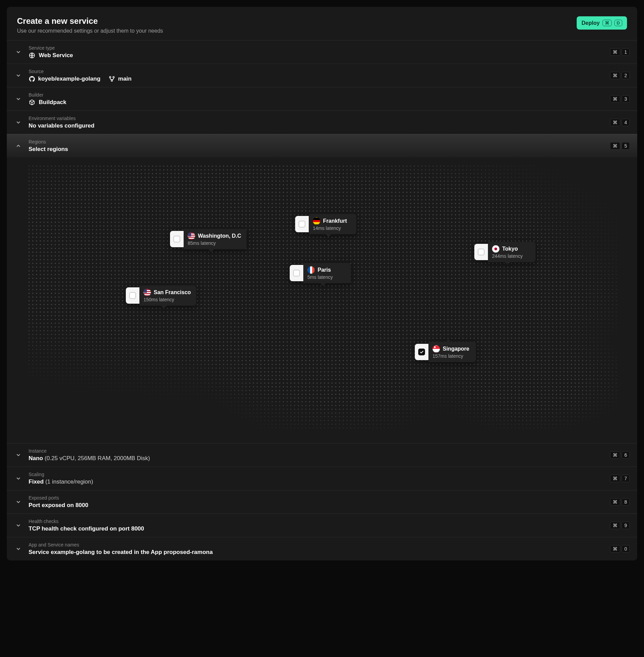  What do you see at coordinates (620, 146) in the screenshot?
I see `shortcut-regions: ⌘ 5` at bounding box center [620, 146].